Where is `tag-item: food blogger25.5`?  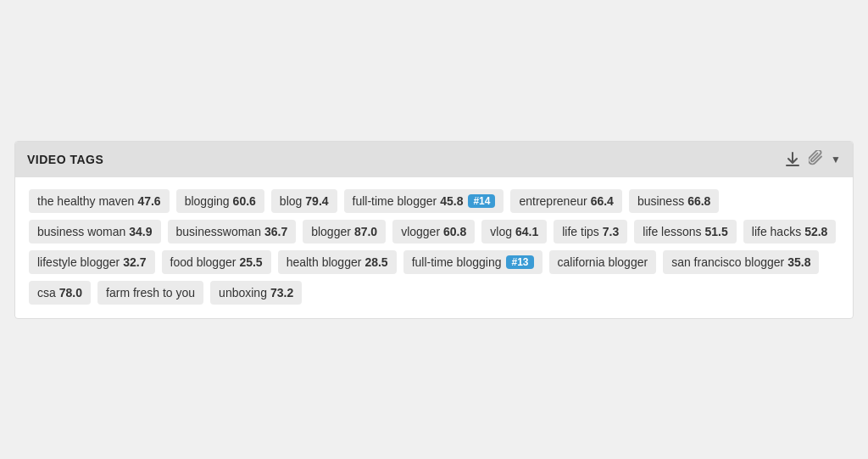 tag-item: food blogger25.5 is located at coordinates (217, 262).